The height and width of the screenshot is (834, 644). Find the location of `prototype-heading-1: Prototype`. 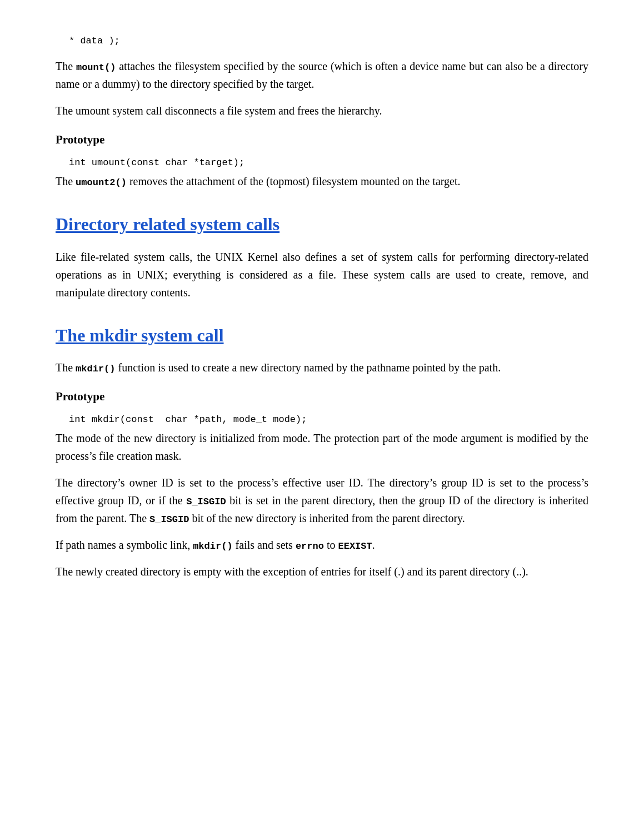

prototype-heading-1: Prototype is located at coordinates (322, 140).